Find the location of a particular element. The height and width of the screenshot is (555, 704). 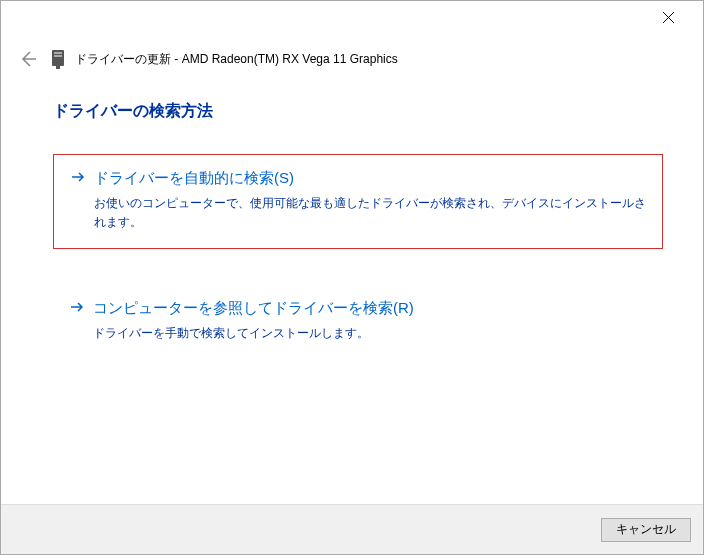

back-button is located at coordinates (27, 59).